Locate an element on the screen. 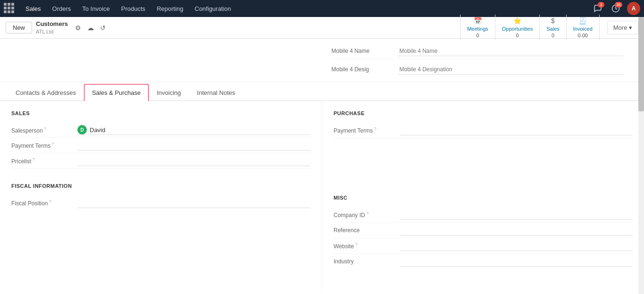 The height and width of the screenshot is (294, 644). reference-field: Reference is located at coordinates (483, 230).